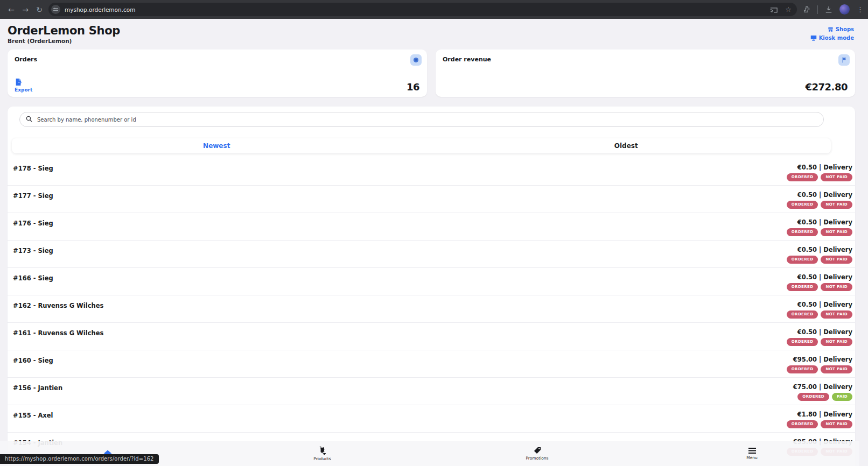 This screenshot has height=466, width=868. Describe the element at coordinates (33, 223) in the screenshot. I see `order-name: #176 - Sieg` at that location.